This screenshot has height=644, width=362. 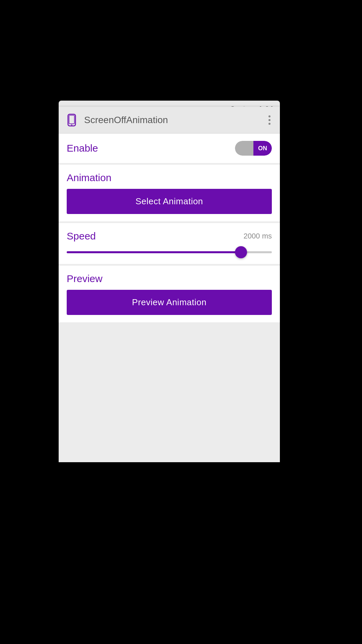 What do you see at coordinates (169, 178) in the screenshot?
I see `animation-section-label: Animation` at bounding box center [169, 178].